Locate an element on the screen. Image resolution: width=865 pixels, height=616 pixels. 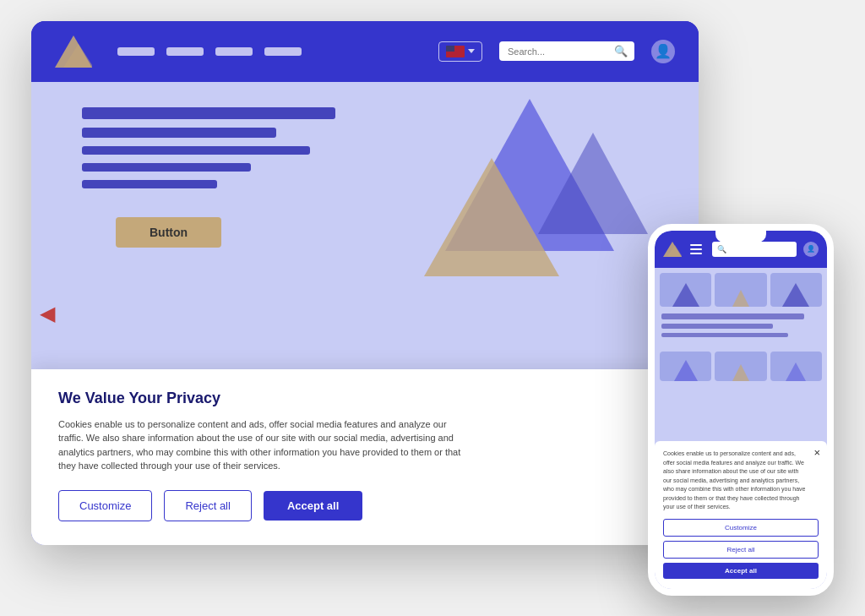
mobile-cookie-buttons: Customize Reject all Accept all is located at coordinates (741, 549).